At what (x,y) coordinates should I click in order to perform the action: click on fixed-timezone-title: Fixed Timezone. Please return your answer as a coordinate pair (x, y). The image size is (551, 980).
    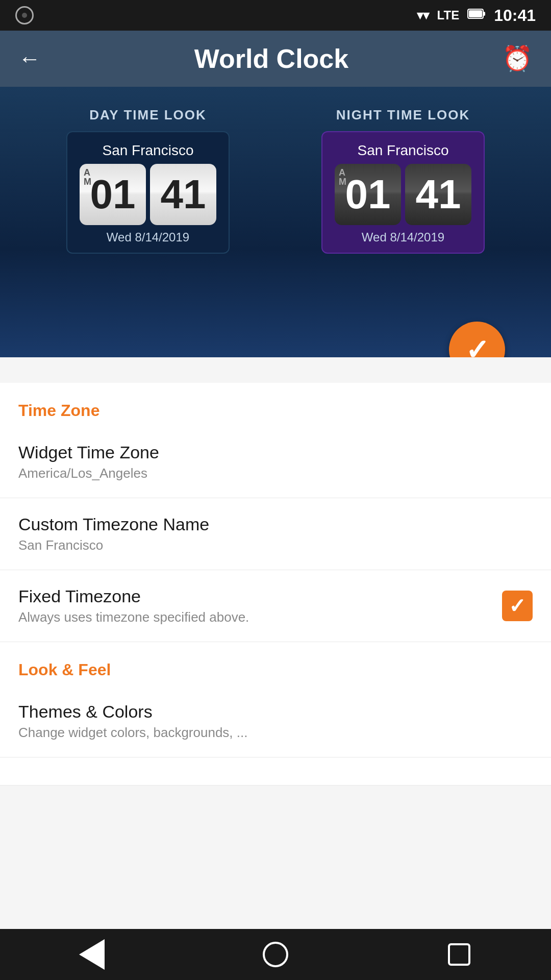
    Looking at the image, I should click on (260, 596).